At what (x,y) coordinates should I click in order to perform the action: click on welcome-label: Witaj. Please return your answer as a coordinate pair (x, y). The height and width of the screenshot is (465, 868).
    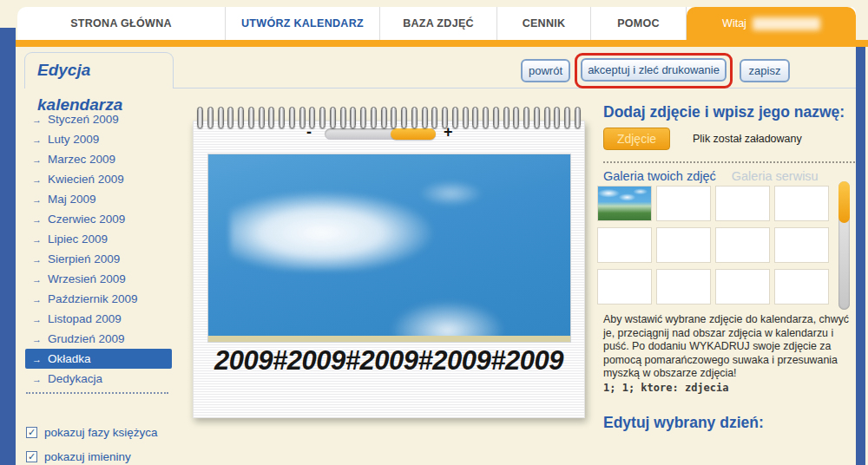
    Looking at the image, I should click on (734, 23).